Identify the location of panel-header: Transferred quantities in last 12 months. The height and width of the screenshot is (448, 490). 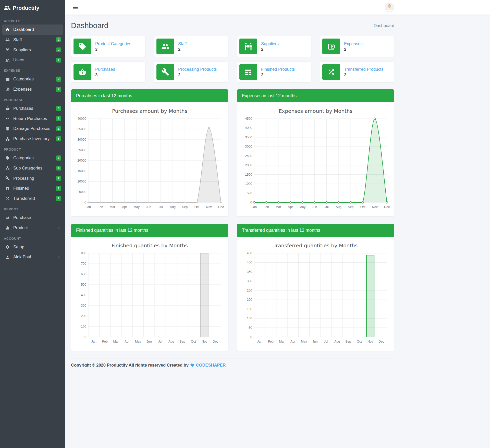
(315, 230).